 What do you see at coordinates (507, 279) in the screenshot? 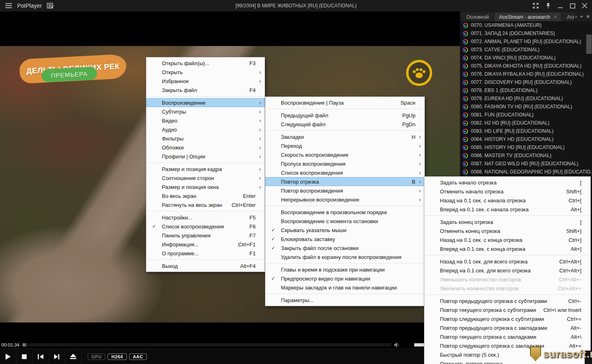
I see `menu-item: Уменьшить количество повторовCtrl+Alt+-` at bounding box center [507, 279].